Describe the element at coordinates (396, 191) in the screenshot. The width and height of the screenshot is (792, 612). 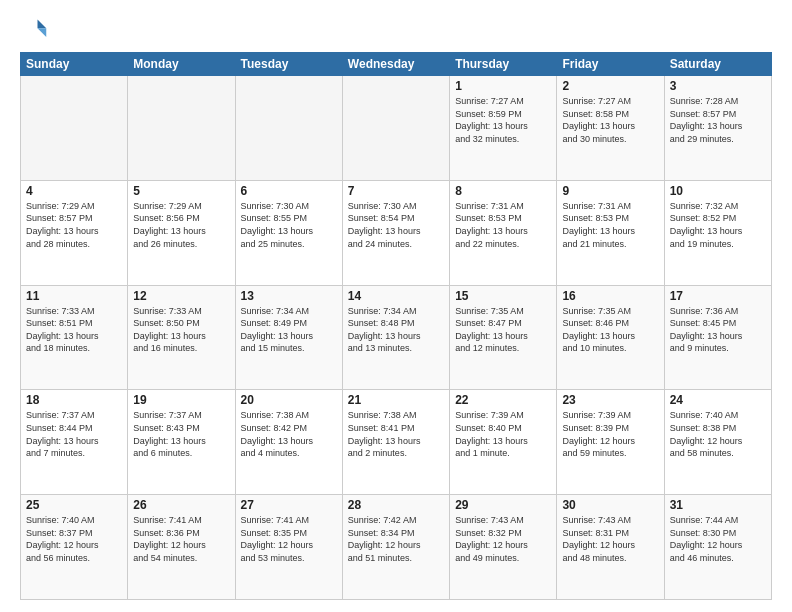
I see `day-number: 7` at that location.